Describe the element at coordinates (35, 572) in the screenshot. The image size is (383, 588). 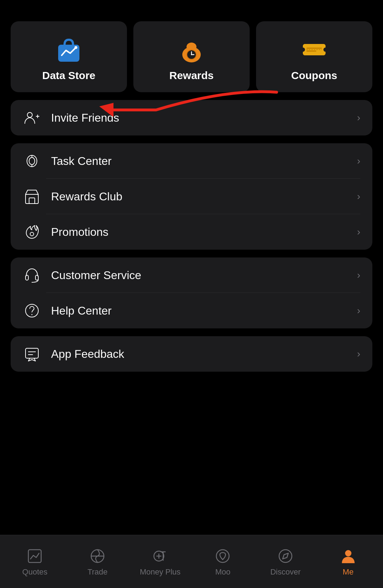
I see `quotes-nav-label: Quotes` at that location.